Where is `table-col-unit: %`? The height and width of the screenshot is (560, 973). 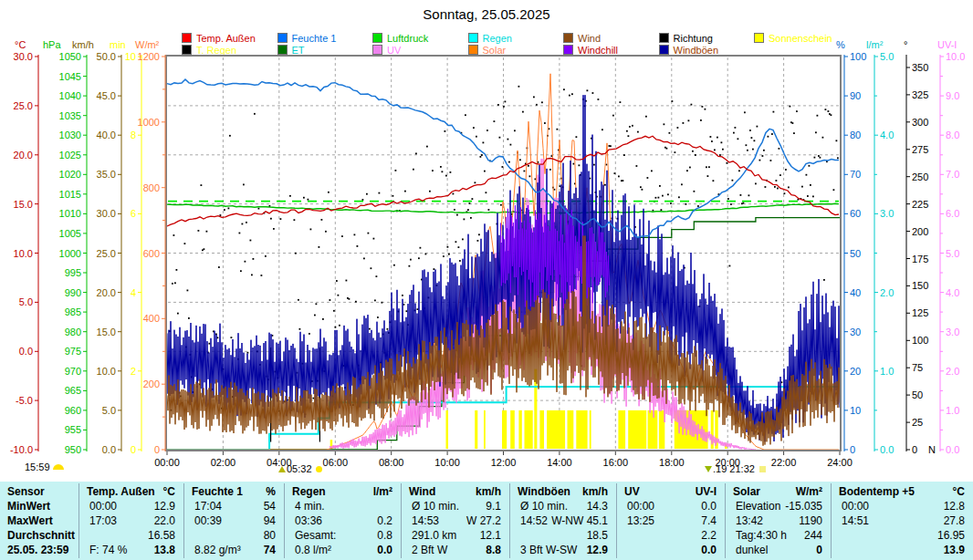 table-col-unit: % is located at coordinates (230, 492).